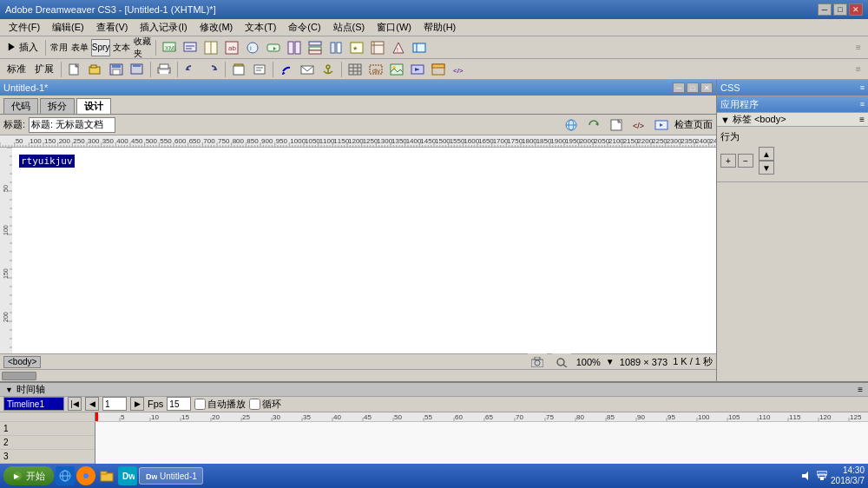 This screenshot has width=868, height=488. What do you see at coordinates (307, 69) in the screenshot?
I see `email-btn` at bounding box center [307, 69].